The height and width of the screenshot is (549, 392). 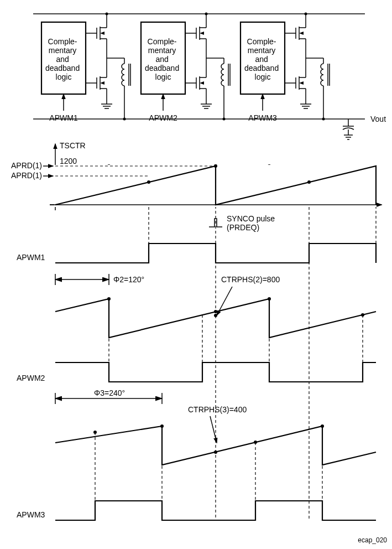 I want to click on ch3-label: APWM3, so click(x=263, y=118).